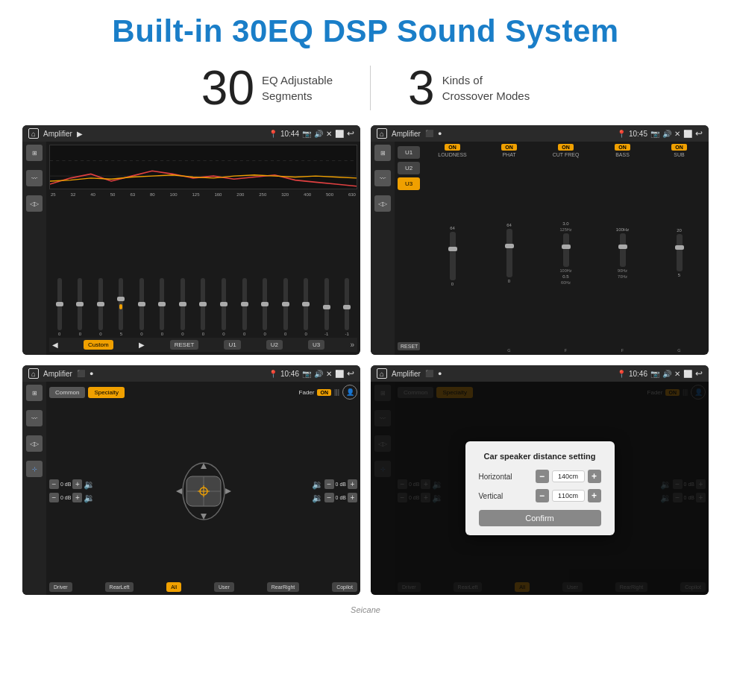 Image resolution: width=731 pixels, height=700 pixels. Describe the element at coordinates (352, 485) in the screenshot. I see `plus-btn-3: +` at that location.